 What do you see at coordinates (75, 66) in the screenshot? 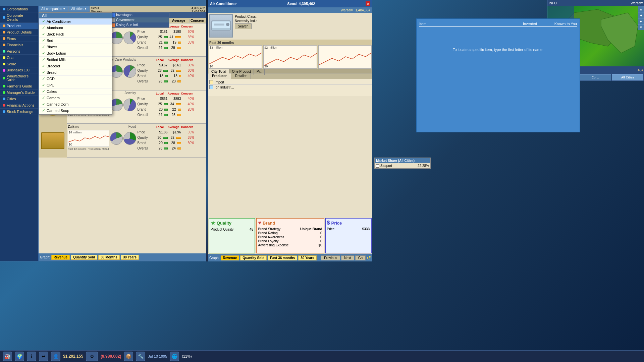
I see `dropdown-item-bracelet: ✓ Bracelet` at bounding box center [75, 66].